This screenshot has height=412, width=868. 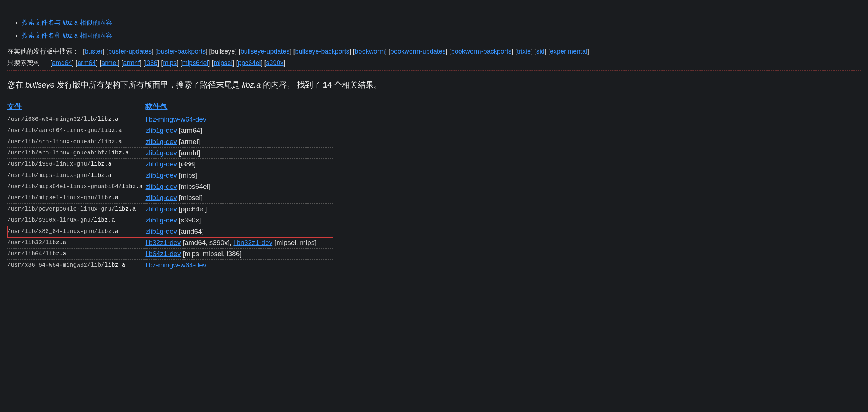 I want to click on pkg-arch: [ppc64el], so click(x=192, y=209).